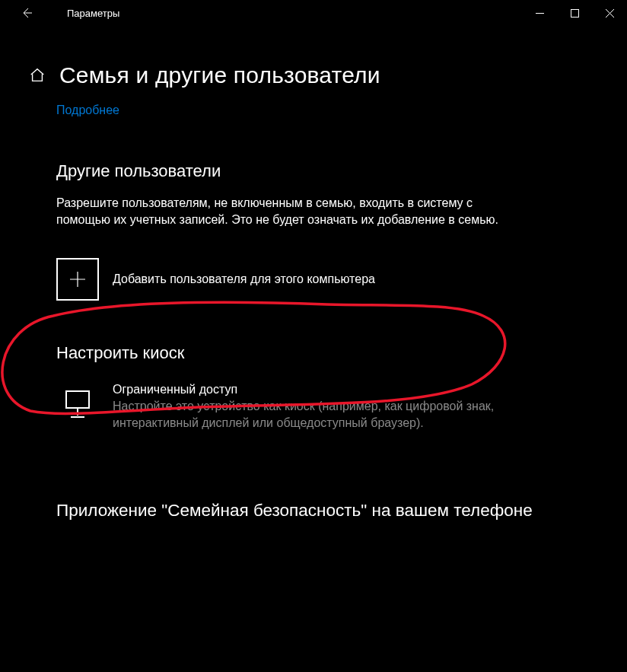 The height and width of the screenshot is (672, 627). Describe the element at coordinates (78, 404) in the screenshot. I see `kiosk-icon` at that location.